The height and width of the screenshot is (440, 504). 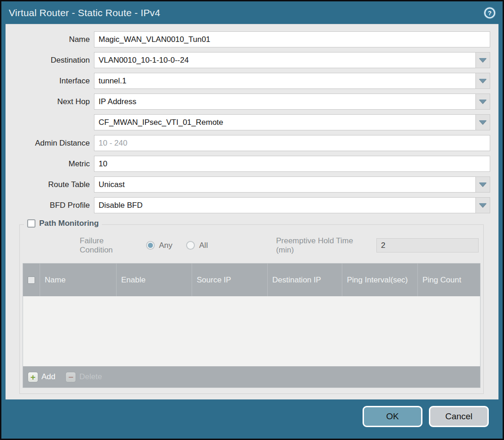 I want to click on column-header-ping-count: Ping Count, so click(x=449, y=280).